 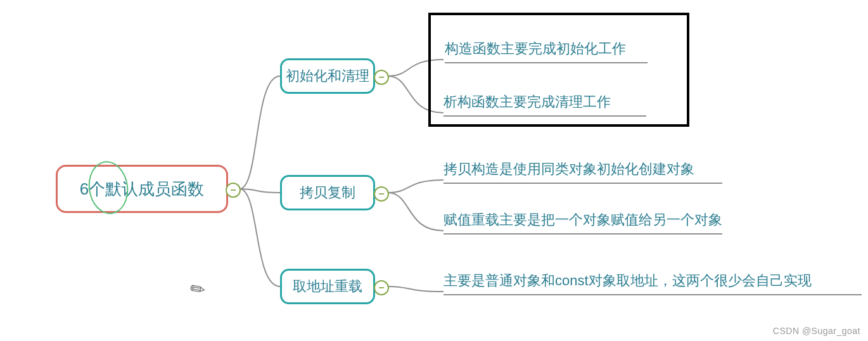 I want to click on leaf-assign-overload: 赋值重载主要是把一个对象赋值给另一个对象, so click(x=583, y=222).